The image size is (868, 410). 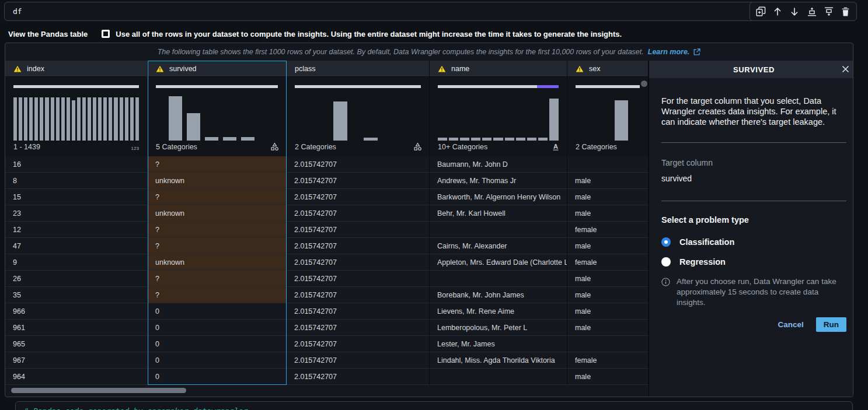 I want to click on svg-text: 123, so click(x=135, y=148).